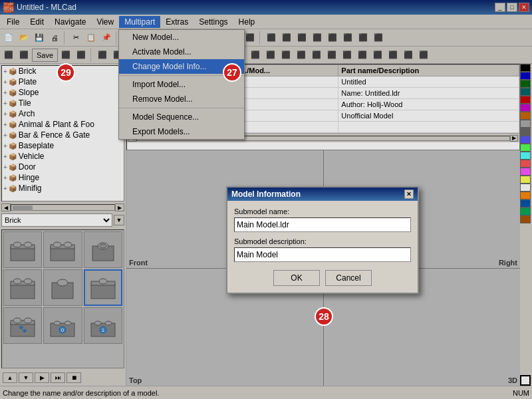 This screenshot has width=532, height=399. I want to click on cancel-button: Cancel, so click(348, 278).